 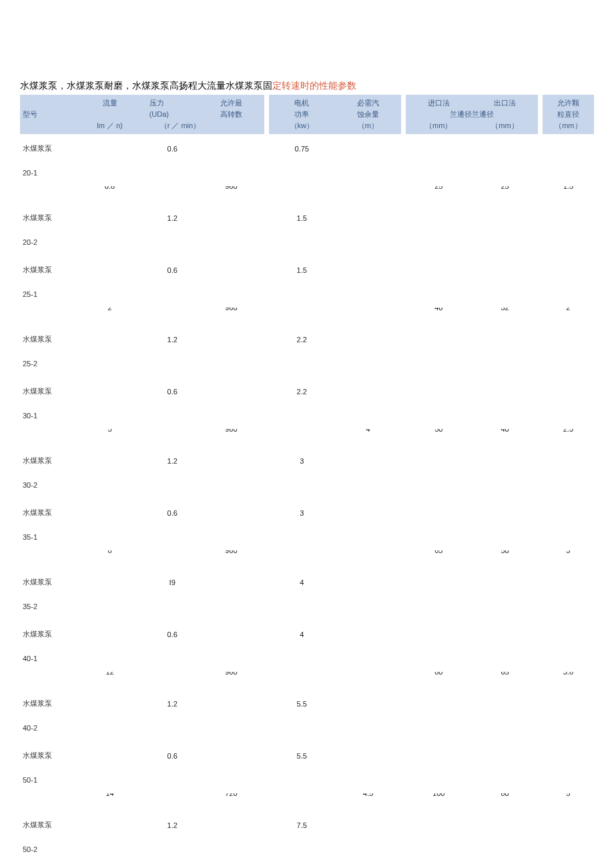 What do you see at coordinates (146, 85) in the screenshot?
I see `title-black: 水煤浆泵，水煤浆泵耐磨，水煤浆泵高扬程大流量水煤浆泵固` at bounding box center [146, 85].